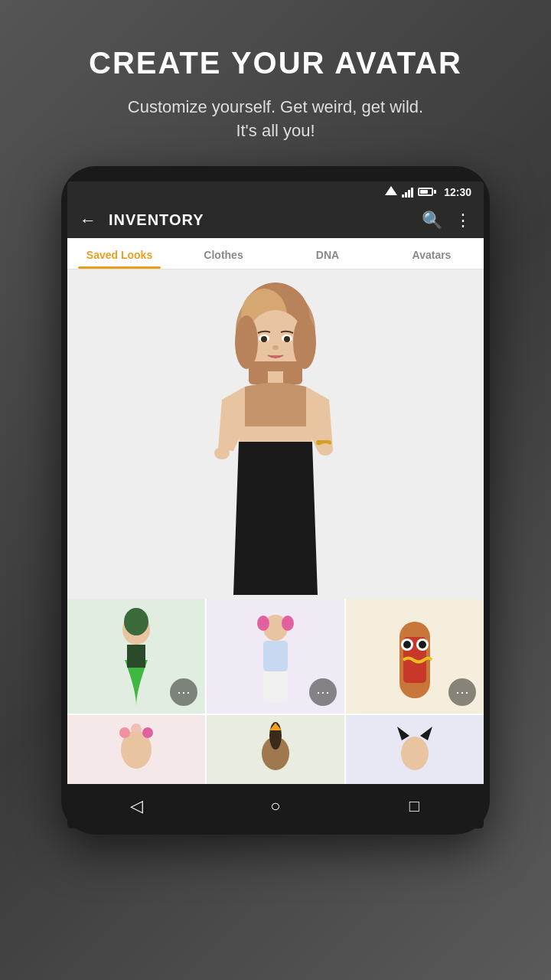  What do you see at coordinates (276, 806) in the screenshot?
I see `nav-home-button: ○` at bounding box center [276, 806].